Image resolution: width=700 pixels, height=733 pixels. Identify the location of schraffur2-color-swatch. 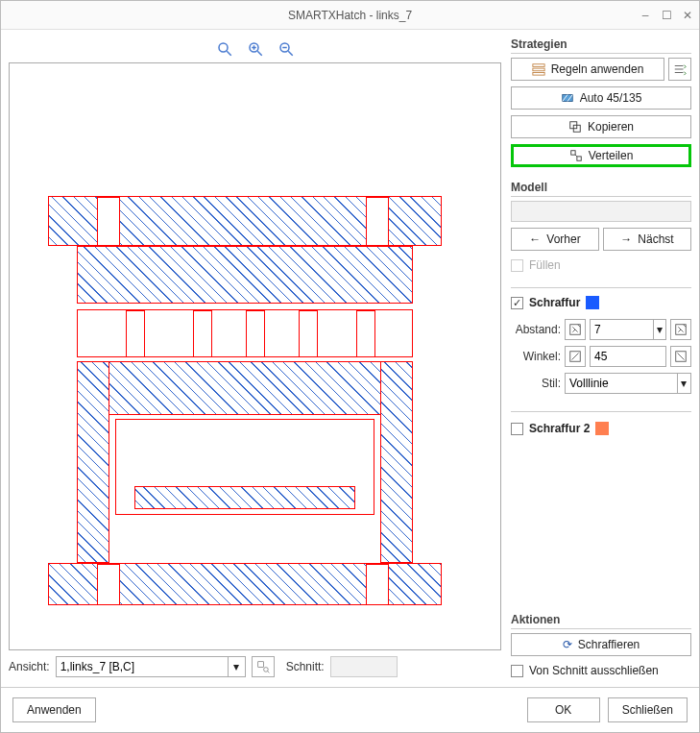
(602, 428).